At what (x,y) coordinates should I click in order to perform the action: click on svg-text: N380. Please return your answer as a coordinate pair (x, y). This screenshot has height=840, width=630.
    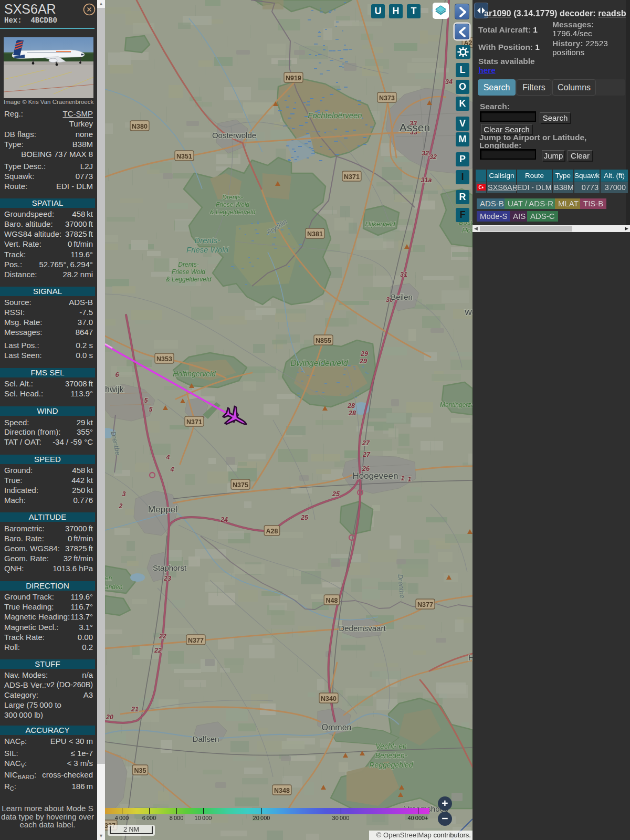
    Looking at the image, I should click on (140, 127).